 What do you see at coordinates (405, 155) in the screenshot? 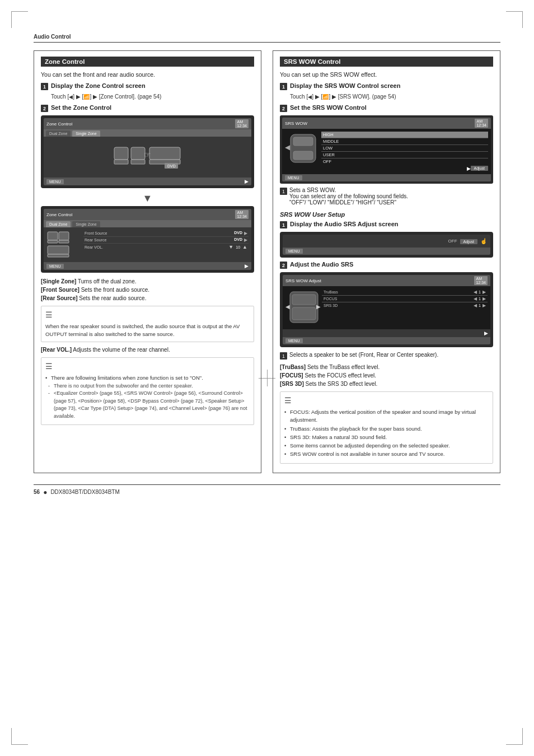
I see `srs-option-user: USER` at bounding box center [405, 155].